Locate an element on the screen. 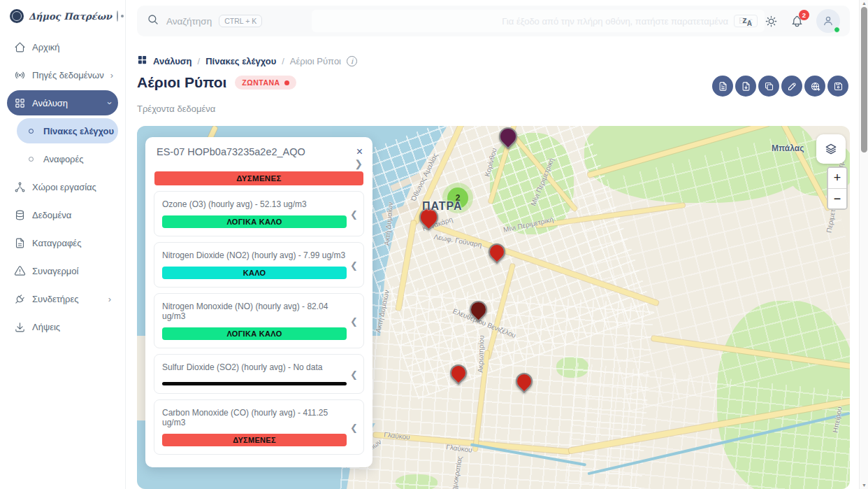 This screenshot has width=868, height=489. popup-close-icon: × is located at coordinates (359, 152).